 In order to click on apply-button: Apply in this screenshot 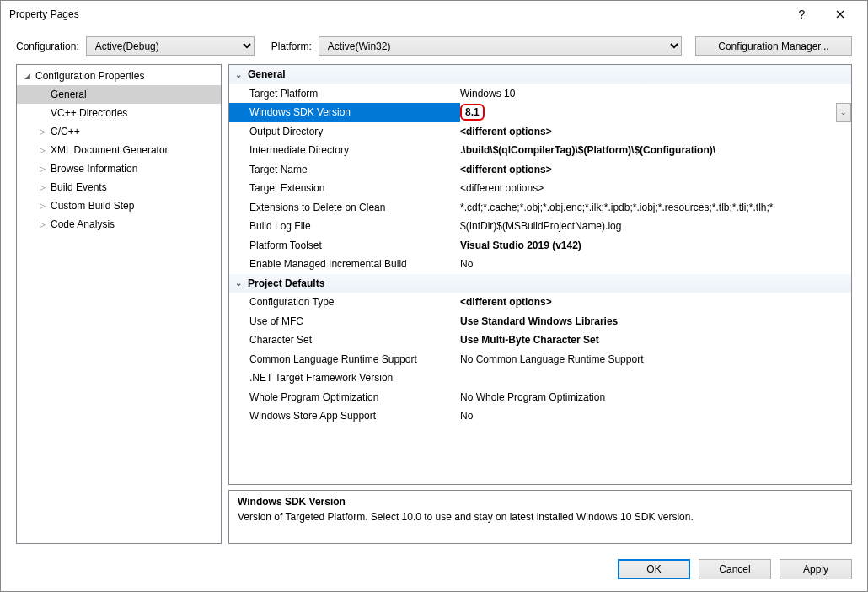, I will do `click(816, 569)`.